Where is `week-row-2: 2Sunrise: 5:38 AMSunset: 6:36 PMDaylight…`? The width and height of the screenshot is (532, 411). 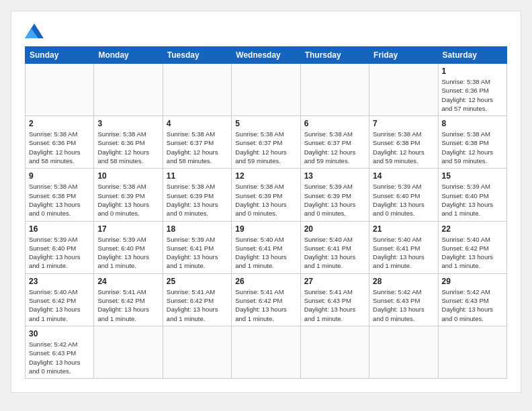
week-row-2: 2Sunrise: 5:38 AMSunset: 6:36 PMDaylight… is located at coordinates (266, 142).